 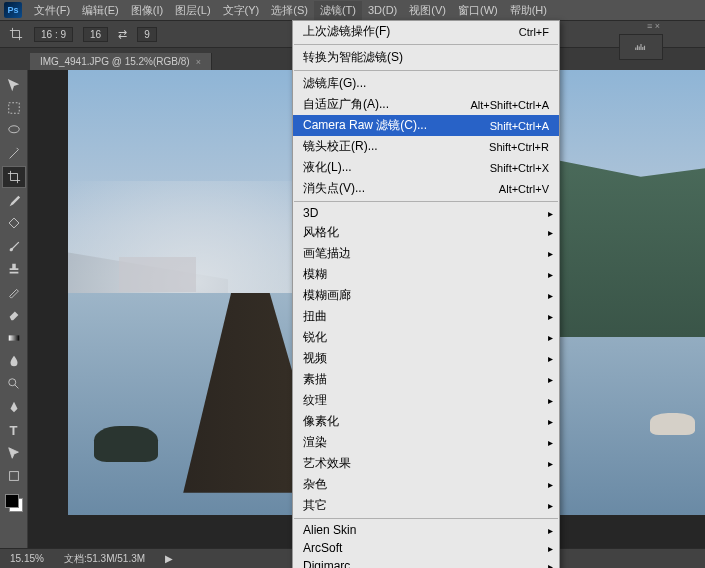 I want to click on move-tool, so click(x=14, y=85).